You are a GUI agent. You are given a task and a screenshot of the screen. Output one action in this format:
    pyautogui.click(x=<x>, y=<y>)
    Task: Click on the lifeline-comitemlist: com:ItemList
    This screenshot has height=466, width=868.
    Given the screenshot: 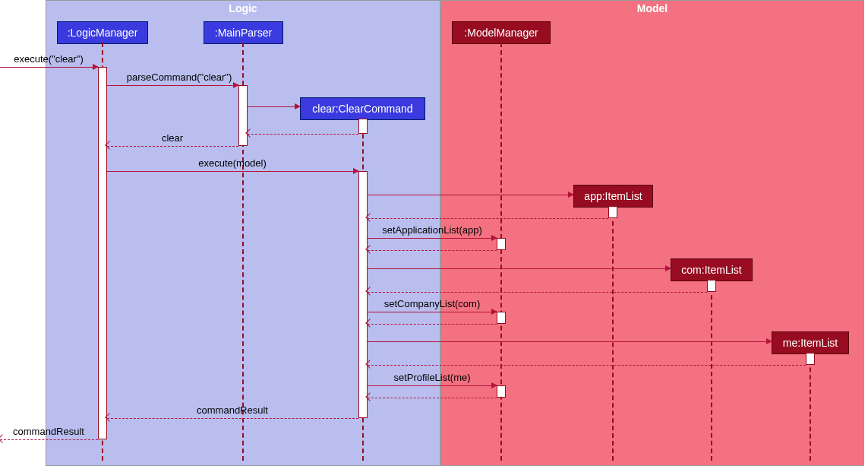 What is the action you would take?
    pyautogui.click(x=712, y=270)
    